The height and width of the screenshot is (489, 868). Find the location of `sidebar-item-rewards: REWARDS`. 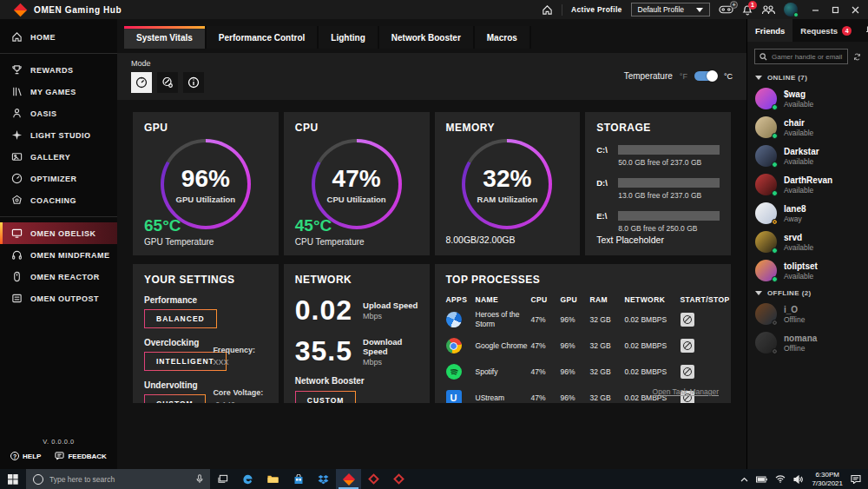

sidebar-item-rewards: REWARDS is located at coordinates (59, 69).